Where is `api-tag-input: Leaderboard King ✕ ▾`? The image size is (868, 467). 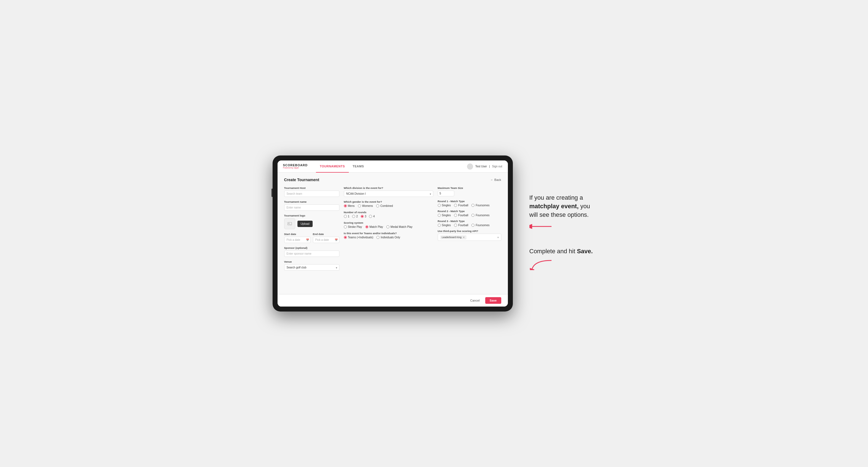
api-tag-input: Leaderboard King ✕ ▾ is located at coordinates (470, 237).